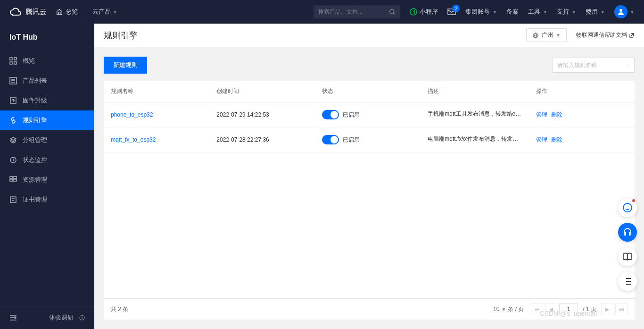 Image resolution: width=644 pixels, height=329 pixels. Describe the element at coordinates (357, 12) in the screenshot. I see `global-search` at that location.